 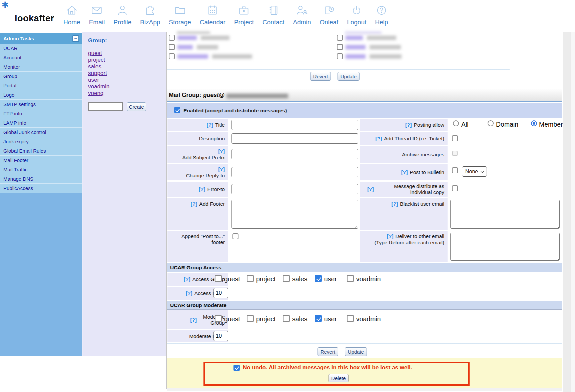 What do you see at coordinates (96, 93) in the screenshot?
I see `group-link-voenq: voenq` at bounding box center [96, 93].